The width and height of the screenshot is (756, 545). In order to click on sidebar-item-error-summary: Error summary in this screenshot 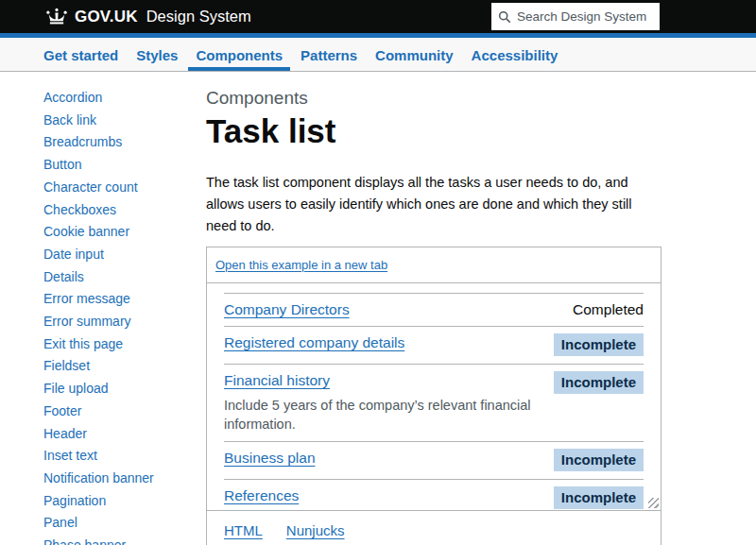, I will do `click(120, 322)`.